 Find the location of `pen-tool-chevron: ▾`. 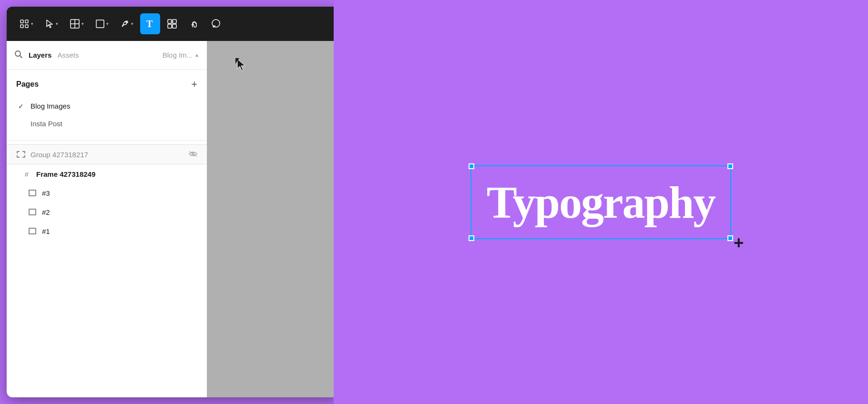

pen-tool-chevron: ▾ is located at coordinates (133, 24).